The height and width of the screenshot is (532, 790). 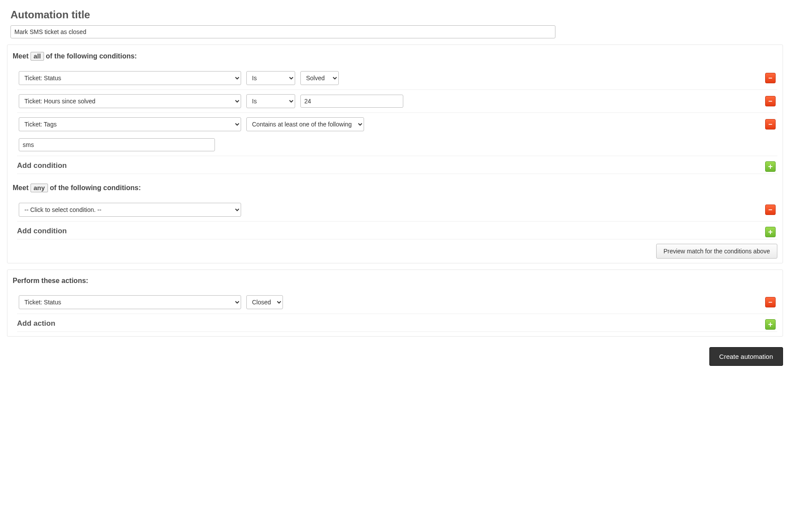 I want to click on condition-field-select: Ticket: Status, so click(x=130, y=78).